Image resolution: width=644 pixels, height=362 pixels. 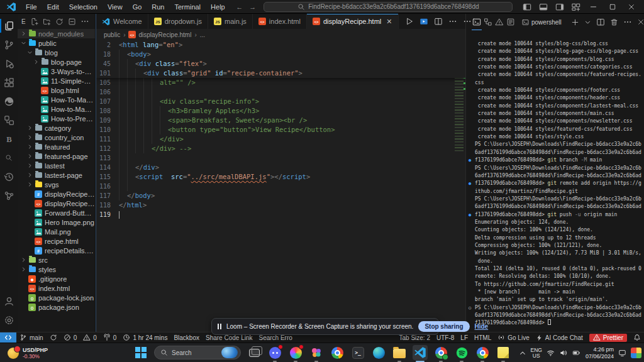 What do you see at coordinates (527, 7) in the screenshot?
I see `layout-left-icon` at bounding box center [527, 7].